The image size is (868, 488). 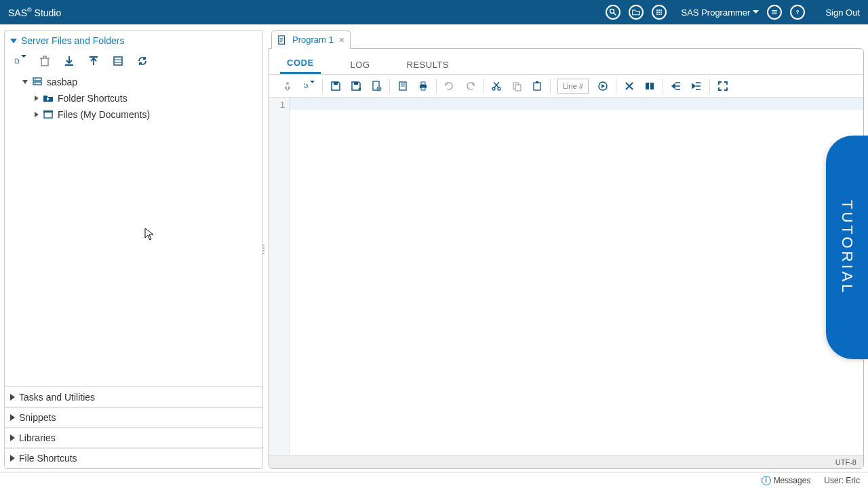 I want to click on topbar-actions: SAS Programmer ? Sign Out, so click(x=732, y=12).